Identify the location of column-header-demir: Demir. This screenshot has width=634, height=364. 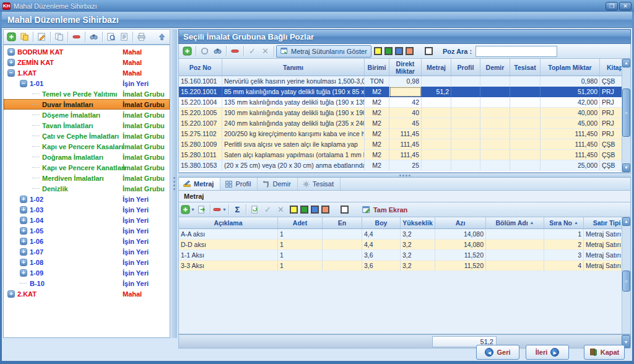
(495, 67).